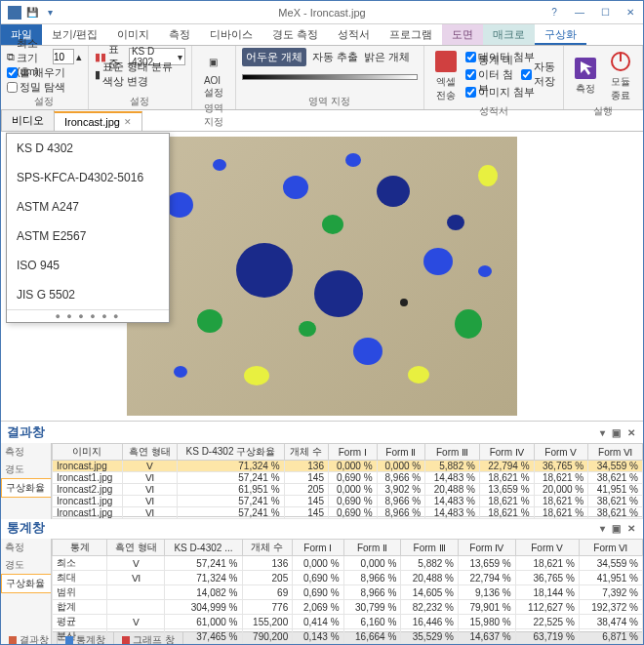 The image size is (644, 645). I want to click on auto-save-checkbox, so click(527, 74).